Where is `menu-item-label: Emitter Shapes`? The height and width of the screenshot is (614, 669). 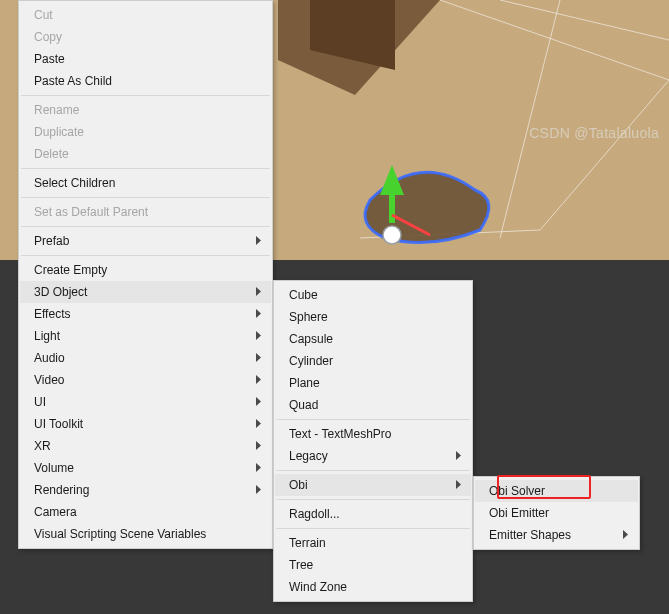
menu-item-label: Emitter Shapes is located at coordinates (530, 535).